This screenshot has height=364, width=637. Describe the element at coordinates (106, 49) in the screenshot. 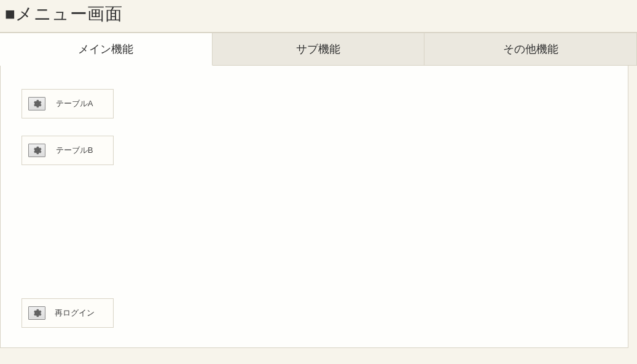

I see `tab-main-label: メイン機能` at that location.